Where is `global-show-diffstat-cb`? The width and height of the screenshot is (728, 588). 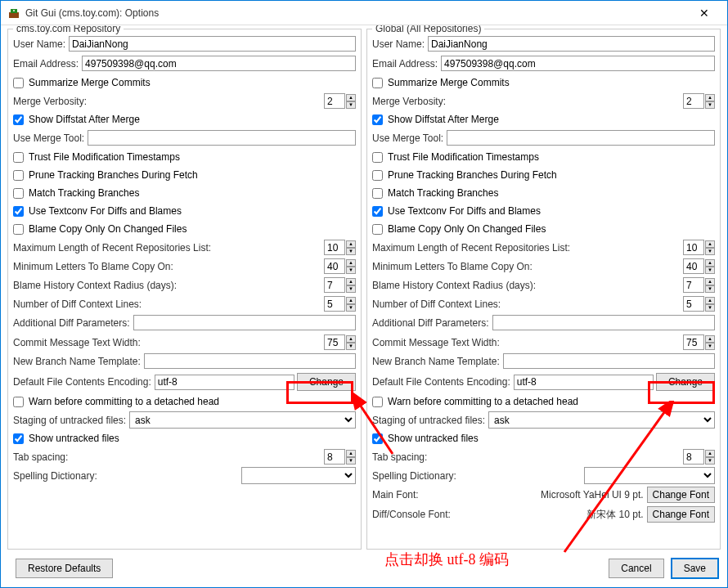 global-show-diffstat-cb is located at coordinates (378, 119).